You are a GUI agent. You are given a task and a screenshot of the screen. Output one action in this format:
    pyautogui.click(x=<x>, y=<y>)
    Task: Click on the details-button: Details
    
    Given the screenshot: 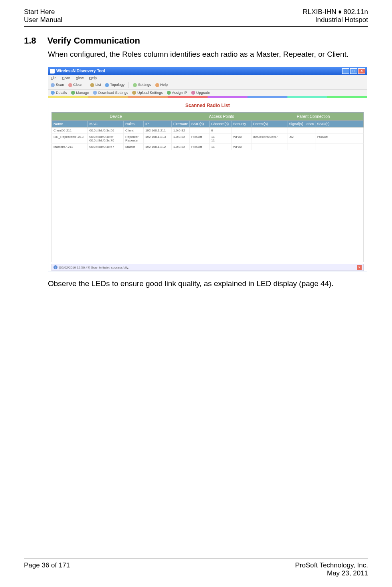 What is the action you would take?
    pyautogui.click(x=59, y=93)
    